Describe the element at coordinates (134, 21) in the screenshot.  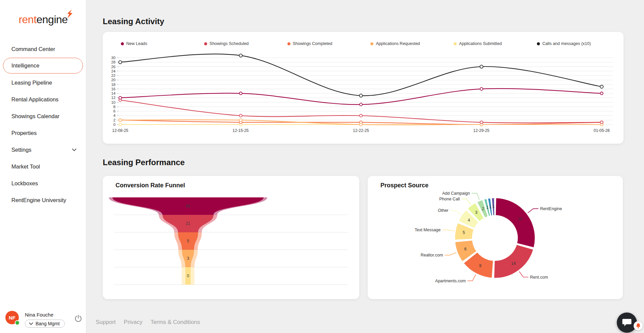
I see `section-title-leasing-activity: Leasing Activity` at that location.